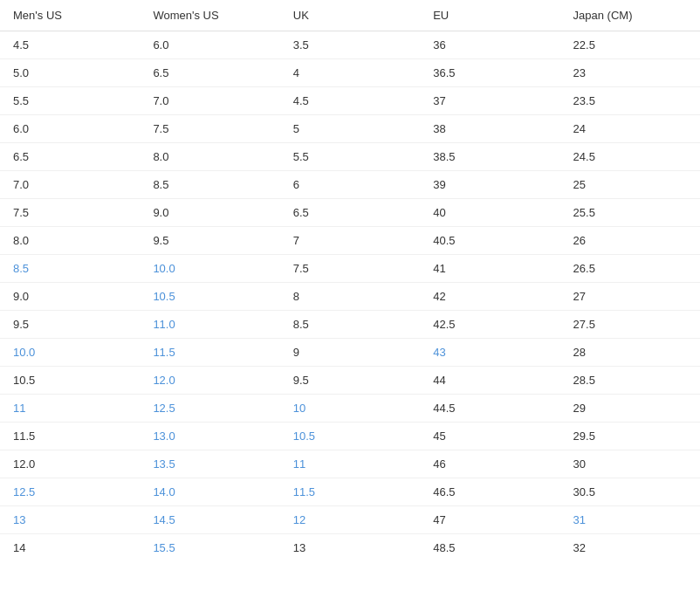 This screenshot has height=598, width=700. What do you see at coordinates (70, 241) in the screenshot?
I see `cell-mens: 8.0` at bounding box center [70, 241].